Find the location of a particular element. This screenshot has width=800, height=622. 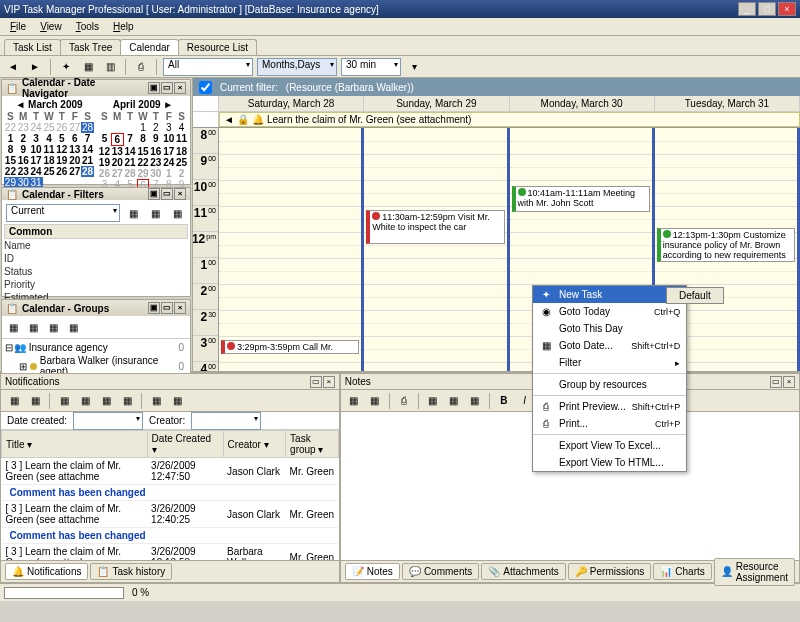

ntb-bold-icon: B is located at coordinates (504, 401).